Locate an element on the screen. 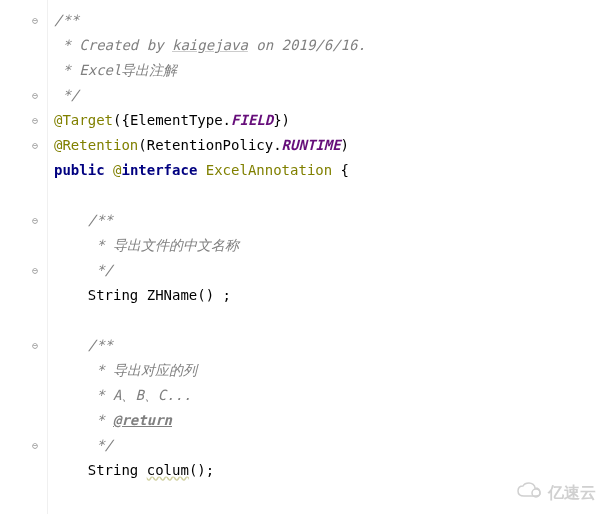 The height and width of the screenshot is (514, 606). code-line: String colum(); is located at coordinates (330, 470).